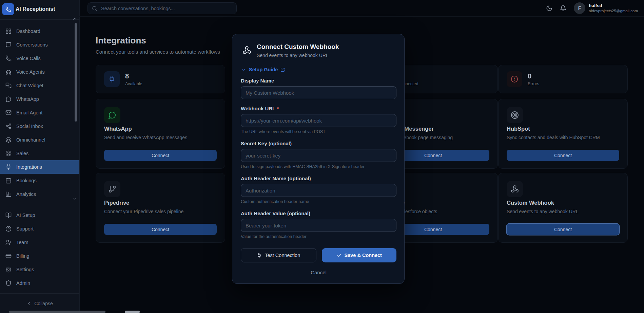 This screenshot has height=313, width=644. Describe the element at coordinates (40, 72) in the screenshot. I see `sidebar-item-voice-agents: Voice Agents` at that location.